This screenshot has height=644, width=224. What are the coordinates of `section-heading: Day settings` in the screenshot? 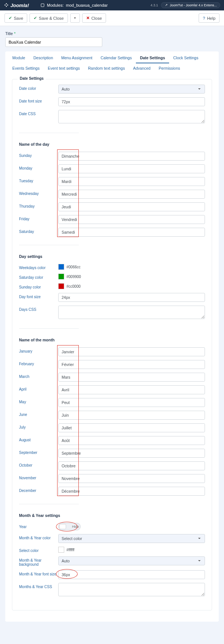 It's located at (112, 256).